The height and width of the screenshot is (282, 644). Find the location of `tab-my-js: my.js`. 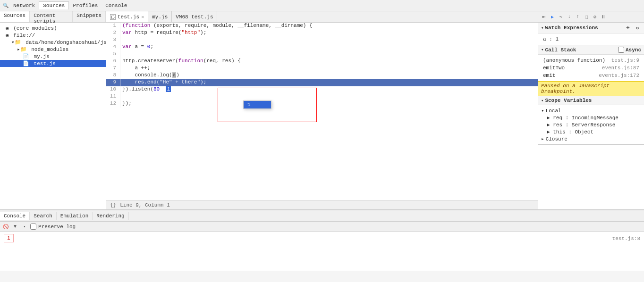

tab-my-js: my.js is located at coordinates (160, 17).